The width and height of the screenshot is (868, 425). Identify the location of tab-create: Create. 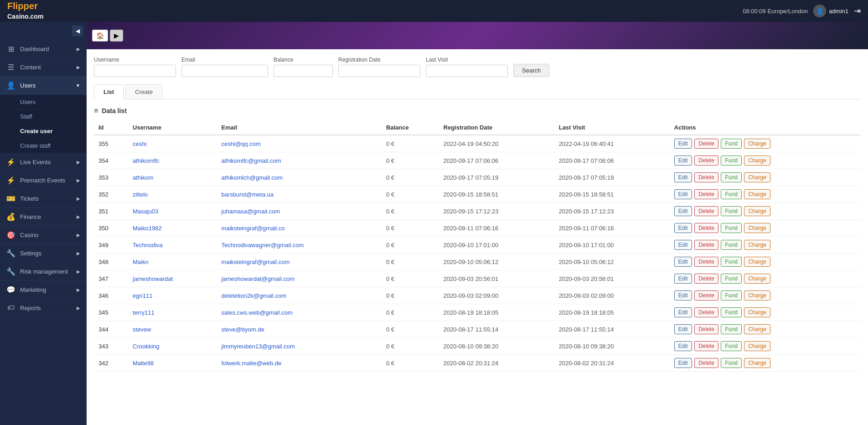
(144, 92).